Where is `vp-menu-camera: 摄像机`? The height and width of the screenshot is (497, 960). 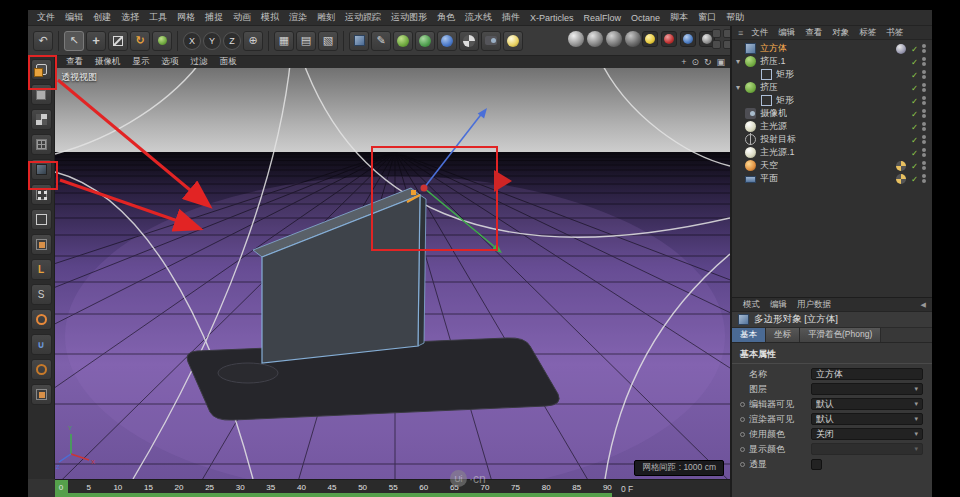
vp-menu-camera: 摄像机 is located at coordinates (108, 62).